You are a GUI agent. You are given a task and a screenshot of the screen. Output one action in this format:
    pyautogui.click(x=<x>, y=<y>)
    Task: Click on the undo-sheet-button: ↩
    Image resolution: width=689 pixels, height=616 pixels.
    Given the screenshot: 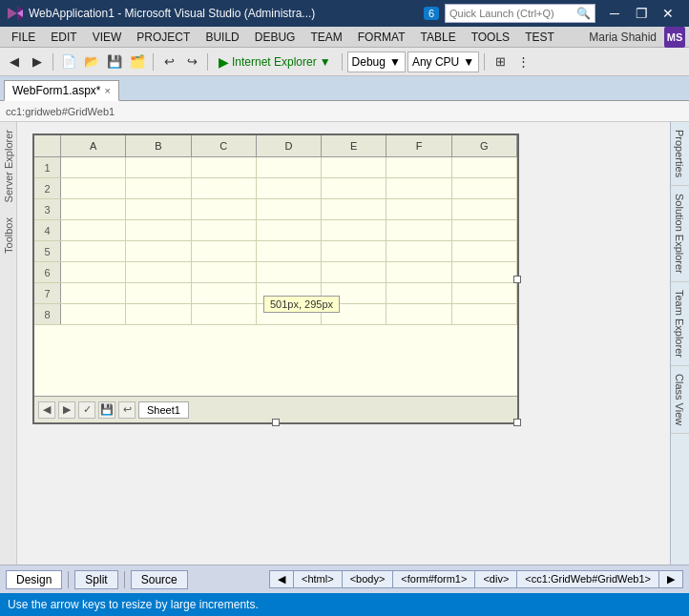 What is the action you would take?
    pyautogui.click(x=127, y=410)
    